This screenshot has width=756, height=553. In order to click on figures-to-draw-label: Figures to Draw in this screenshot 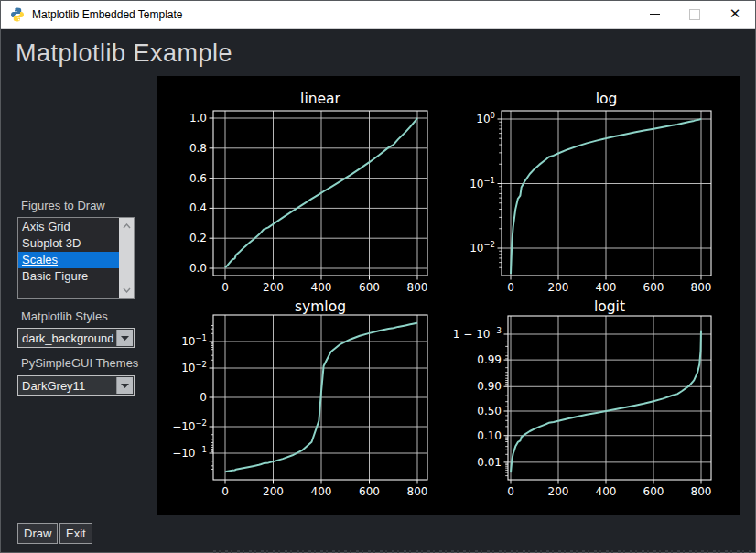, I will do `click(63, 205)`.